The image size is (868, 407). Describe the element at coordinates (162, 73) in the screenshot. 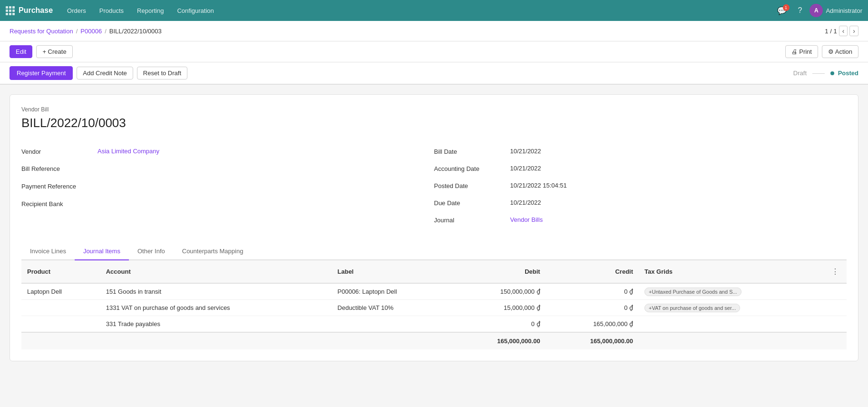

I see `reset-to-draft-button: Reset to Draft` at that location.